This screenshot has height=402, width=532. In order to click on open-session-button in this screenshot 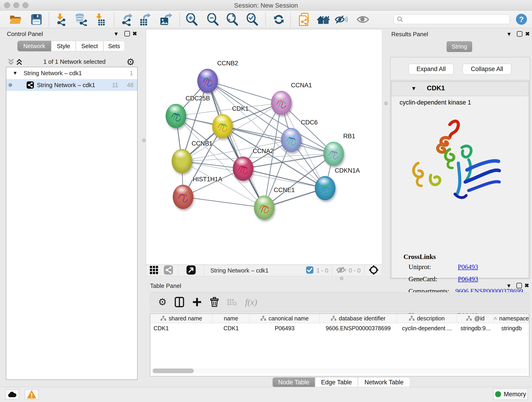, I will do `click(15, 19)`.